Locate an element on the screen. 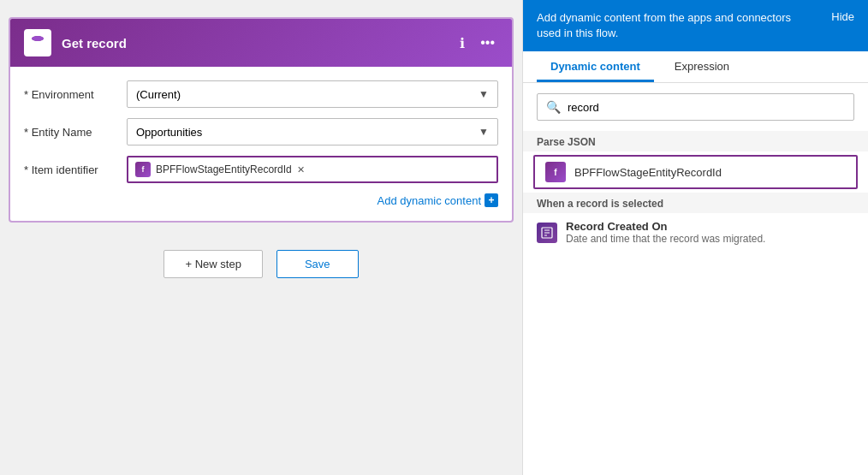  card-header: Get record ℹ ••• is located at coordinates (261, 43).